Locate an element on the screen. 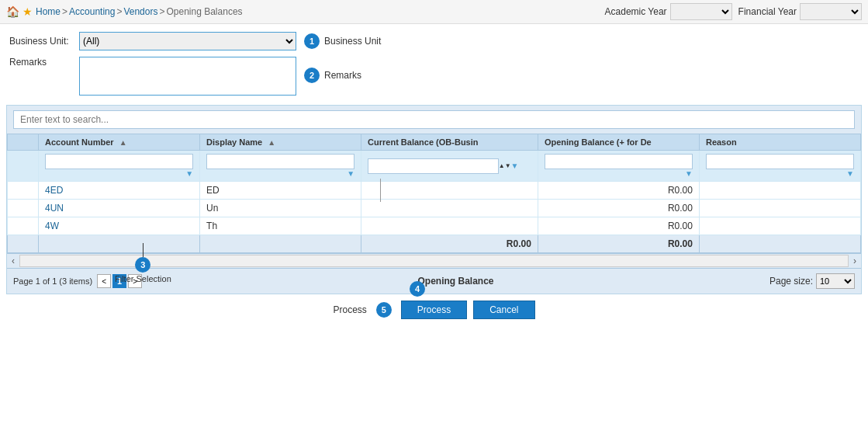 Image resolution: width=868 pixels, height=424 pixels. table-row: 4UN Un R0.00 is located at coordinates (434, 208).